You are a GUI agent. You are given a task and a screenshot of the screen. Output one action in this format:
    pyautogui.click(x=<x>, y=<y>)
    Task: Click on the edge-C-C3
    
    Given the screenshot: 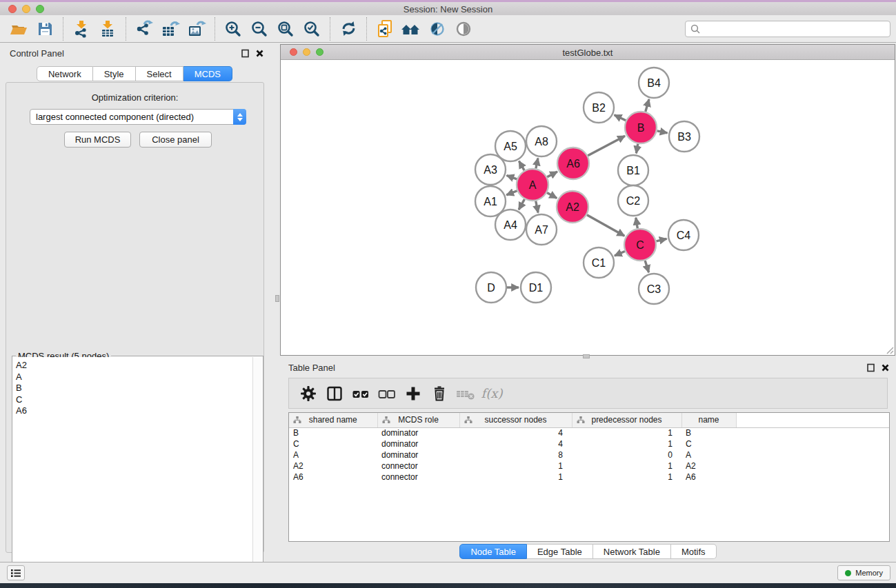 What is the action you would take?
    pyautogui.click(x=647, y=266)
    